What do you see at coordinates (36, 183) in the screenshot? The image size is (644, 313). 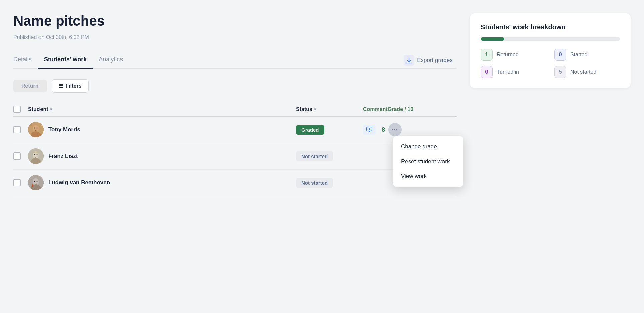 I see `avatar-ludwig` at bounding box center [36, 183].